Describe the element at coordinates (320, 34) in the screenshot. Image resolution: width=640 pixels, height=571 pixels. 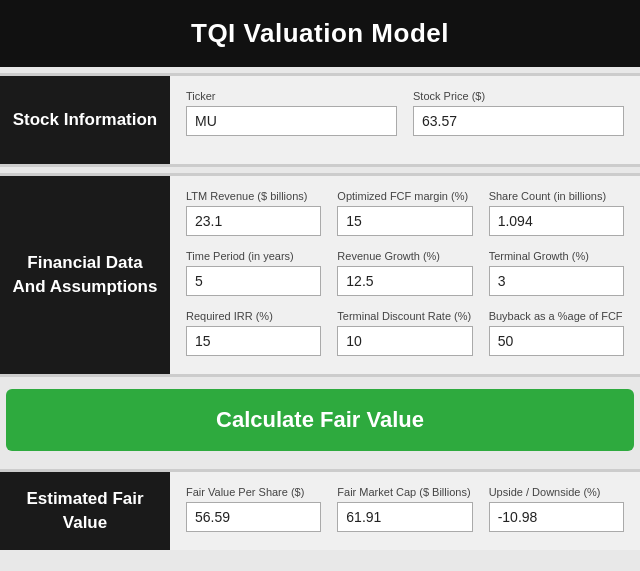
I see `page-title: TQI Valuation Model` at that location.